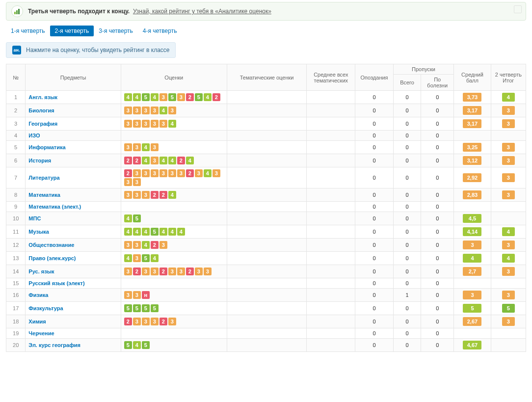  What do you see at coordinates (34, 218) in the screenshot?
I see `subject-link: МПС` at bounding box center [34, 218].